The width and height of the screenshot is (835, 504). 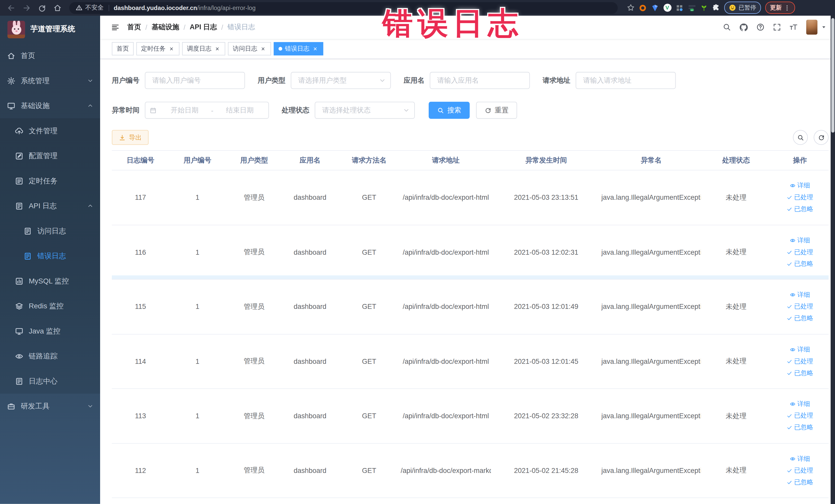 What do you see at coordinates (50, 81) in the screenshot?
I see `sidebar-item-system-management: 系统管理` at bounding box center [50, 81].